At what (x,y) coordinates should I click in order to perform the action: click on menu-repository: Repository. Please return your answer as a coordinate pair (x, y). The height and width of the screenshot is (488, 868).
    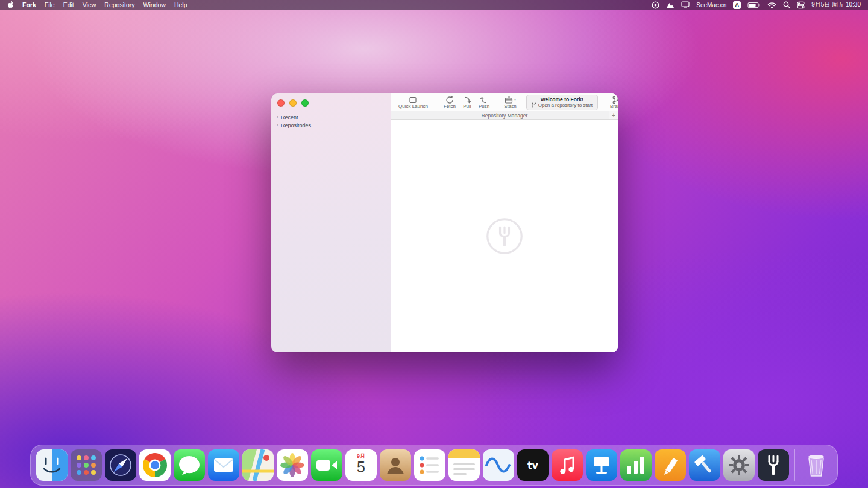
    Looking at the image, I should click on (119, 5).